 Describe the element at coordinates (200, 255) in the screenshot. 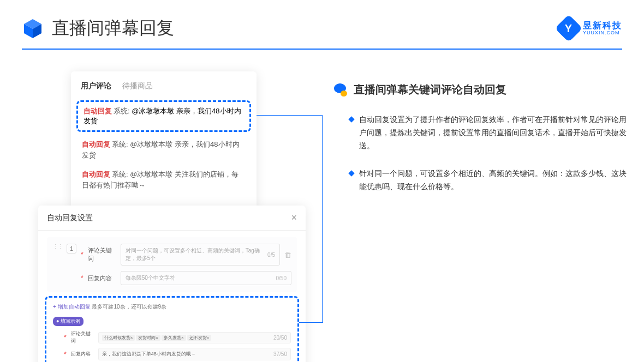

I see `keyword-input: 对同一个问题，可设置多个相近、高频的关键词，Tag确定，最多5个0/5` at that location.